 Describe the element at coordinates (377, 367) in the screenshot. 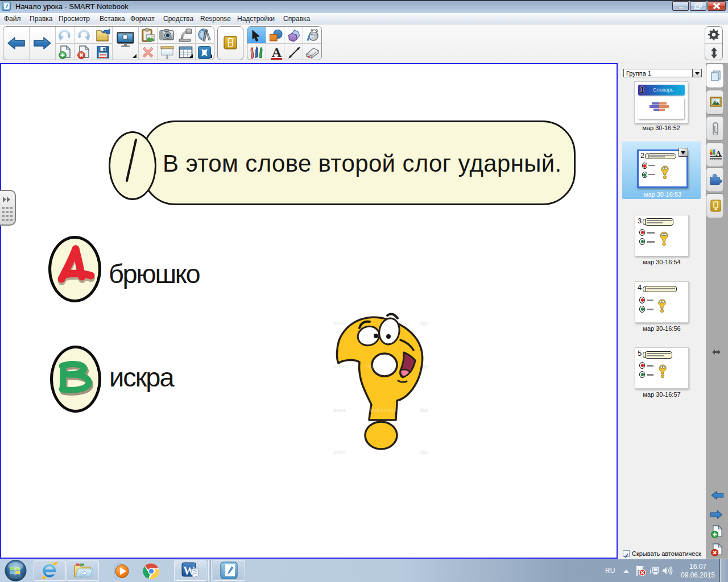

I see `svg-text: sit.photos` at that location.